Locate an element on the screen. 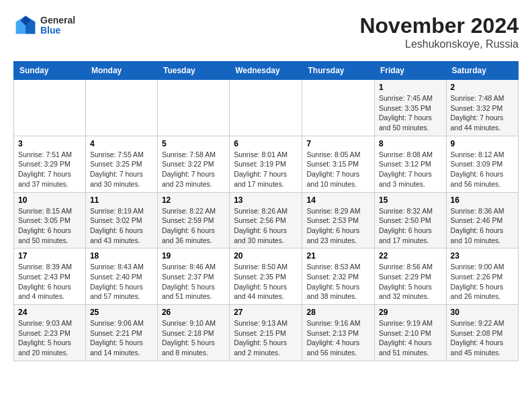 This screenshot has width=532, height=411. calendar-cell: 10Sunrise: 8:15 AM Sunset: 3:05 PM Dayli… is located at coordinates (50, 220).